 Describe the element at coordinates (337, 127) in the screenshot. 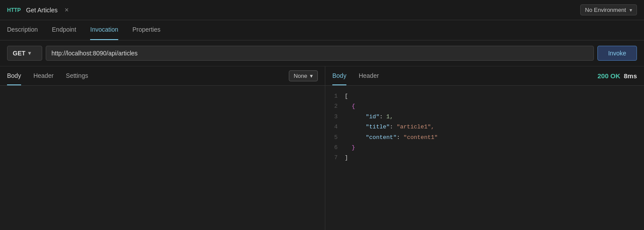

I see `line-number: 4` at that location.